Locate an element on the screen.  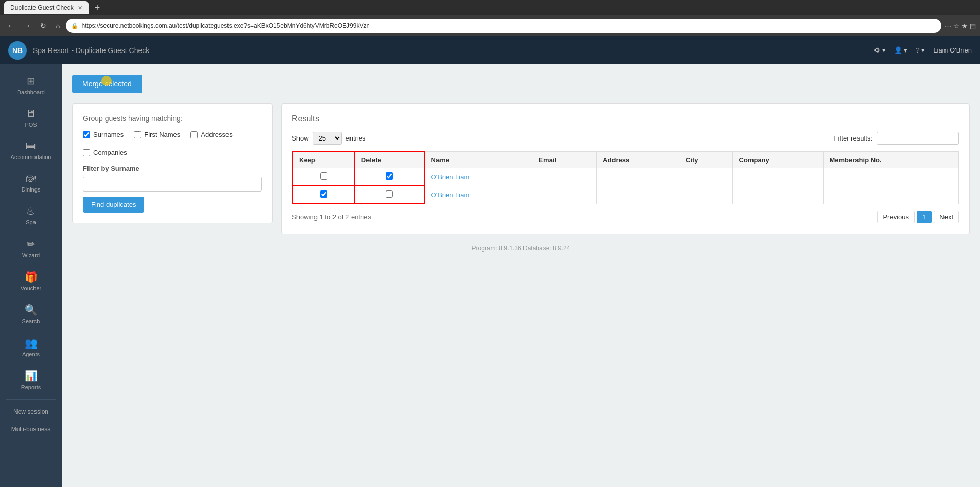
reload-button: ↻ is located at coordinates (43, 26).